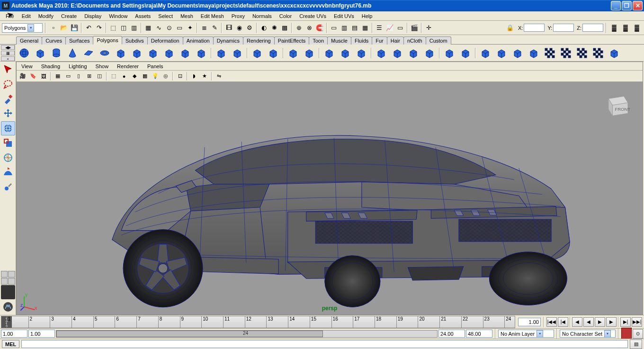  Describe the element at coordinates (205, 76) in the screenshot. I see `panel-hq-icon: ★` at that location.